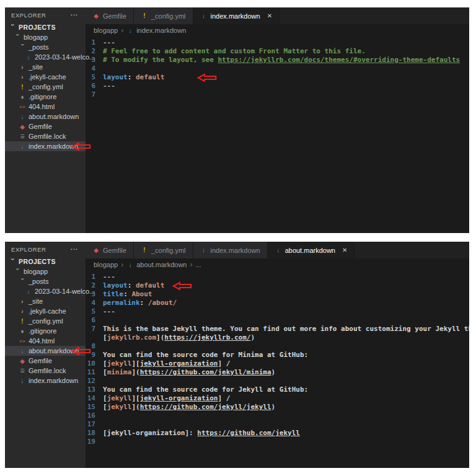 This screenshot has height=476, width=476. What do you see at coordinates (274, 407) in the screenshot?
I see `code-token: )` at bounding box center [274, 407].